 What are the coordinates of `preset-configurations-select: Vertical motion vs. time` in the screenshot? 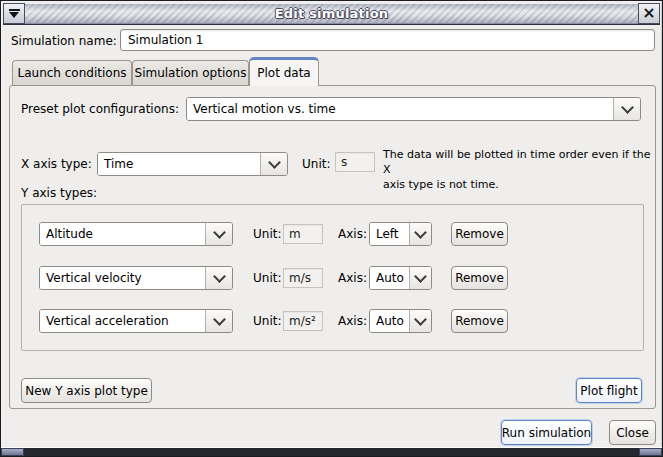 It's located at (414, 109).